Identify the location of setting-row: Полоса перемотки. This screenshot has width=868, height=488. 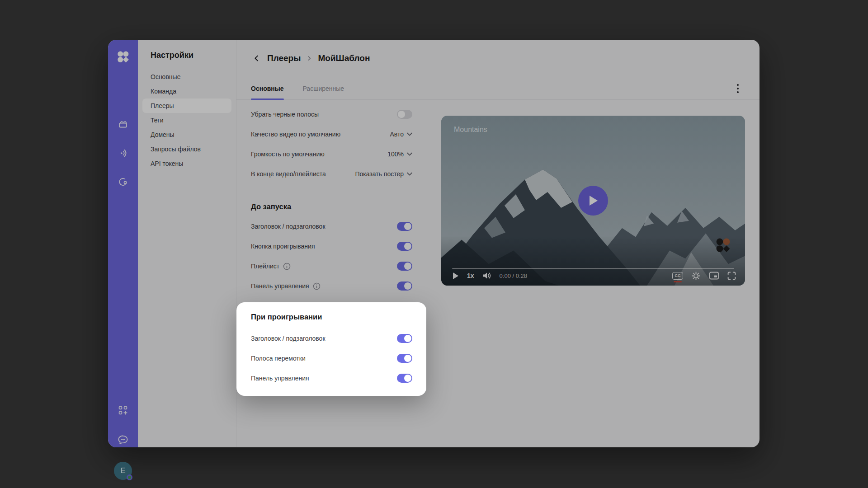
(332, 358).